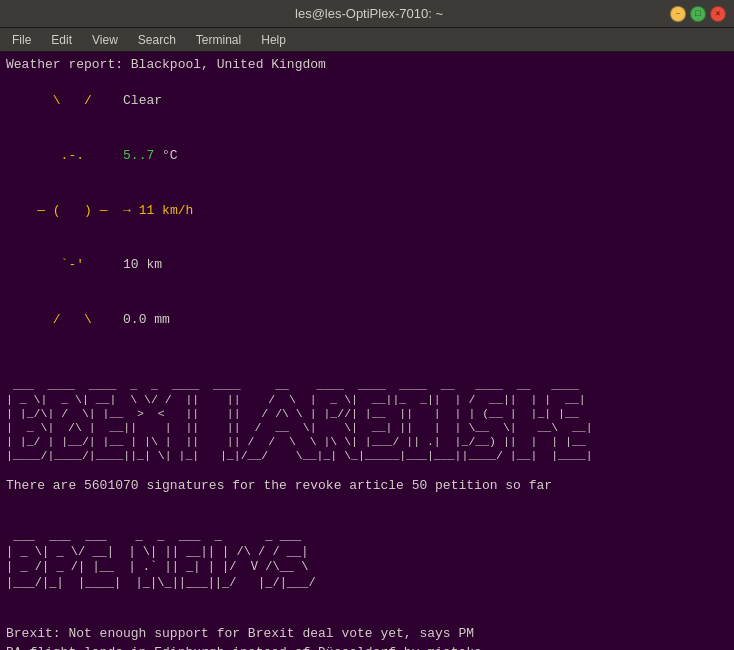  I want to click on news-list: Brexit: Not enough support for Brexit de…, so click(367, 638).